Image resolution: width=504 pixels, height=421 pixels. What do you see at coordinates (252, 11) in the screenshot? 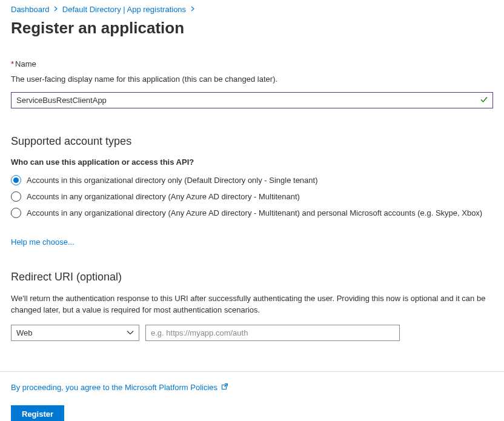
I see `breadcrumb: Dashboard Default Directory | App regist…` at bounding box center [252, 11].